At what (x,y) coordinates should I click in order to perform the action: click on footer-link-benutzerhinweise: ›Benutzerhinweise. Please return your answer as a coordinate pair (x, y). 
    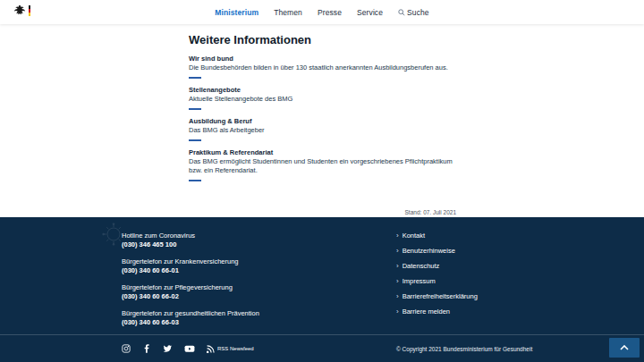
    Looking at the image, I should click on (436, 251).